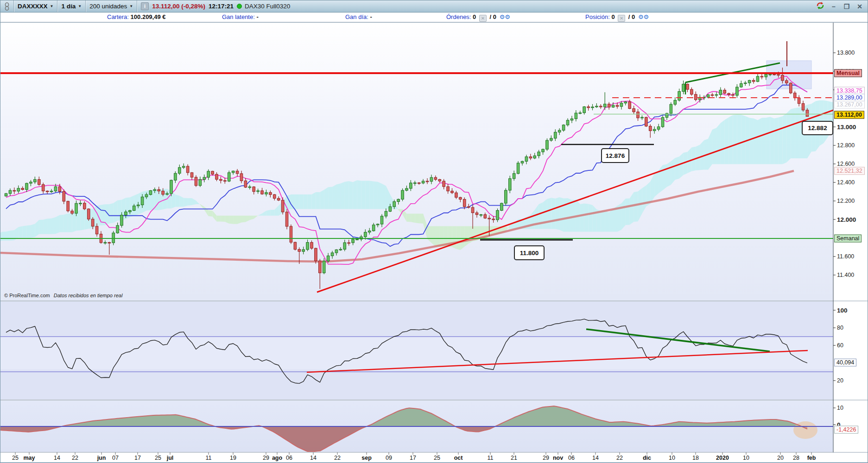 This screenshot has height=463, width=868. What do you see at coordinates (840, 381) in the screenshot?
I see `rsi-axis-tick: 20` at bounding box center [840, 381].